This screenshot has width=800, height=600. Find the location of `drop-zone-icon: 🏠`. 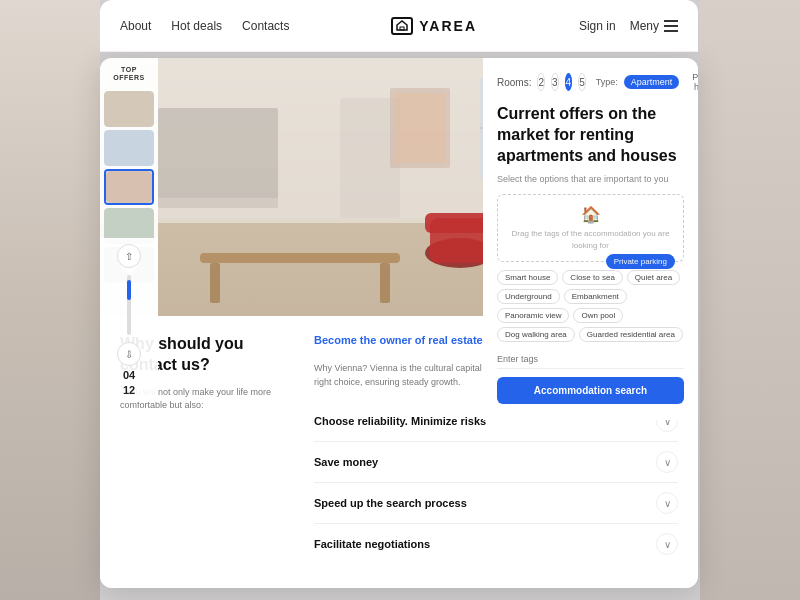

drop-zone-icon: 🏠 is located at coordinates (590, 214).